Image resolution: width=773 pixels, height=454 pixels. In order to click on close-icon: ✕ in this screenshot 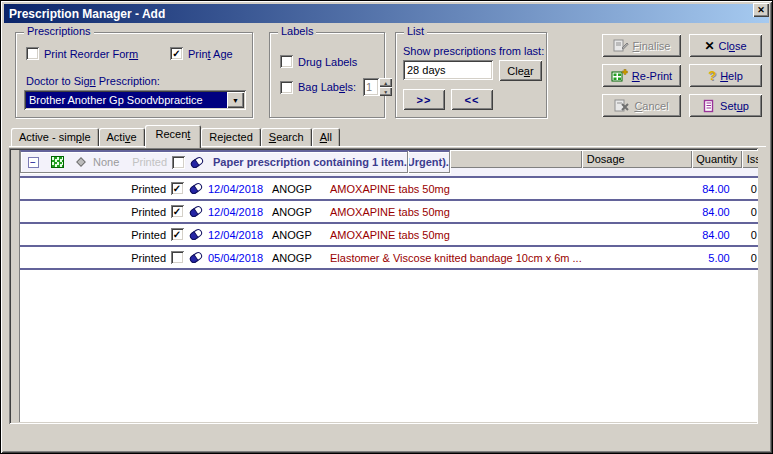, I will do `click(761, 10)`.